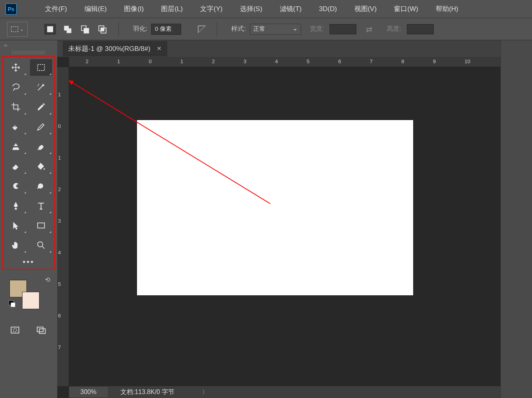 This screenshot has width=532, height=398. What do you see at coordinates (16, 245) in the screenshot?
I see `hand-tool` at bounding box center [16, 245].